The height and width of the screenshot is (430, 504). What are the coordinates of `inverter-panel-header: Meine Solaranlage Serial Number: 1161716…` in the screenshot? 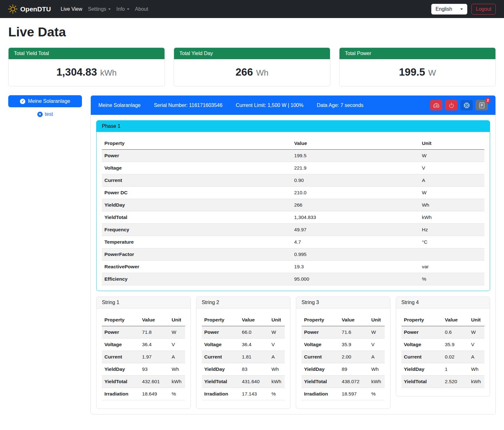 It's located at (293, 105).